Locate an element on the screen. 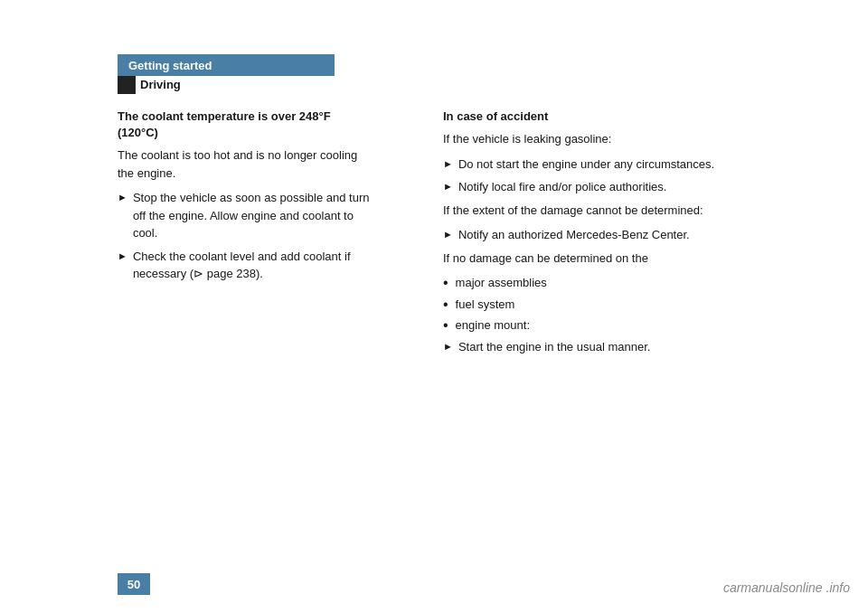  section-bar is located at coordinates (127, 85).